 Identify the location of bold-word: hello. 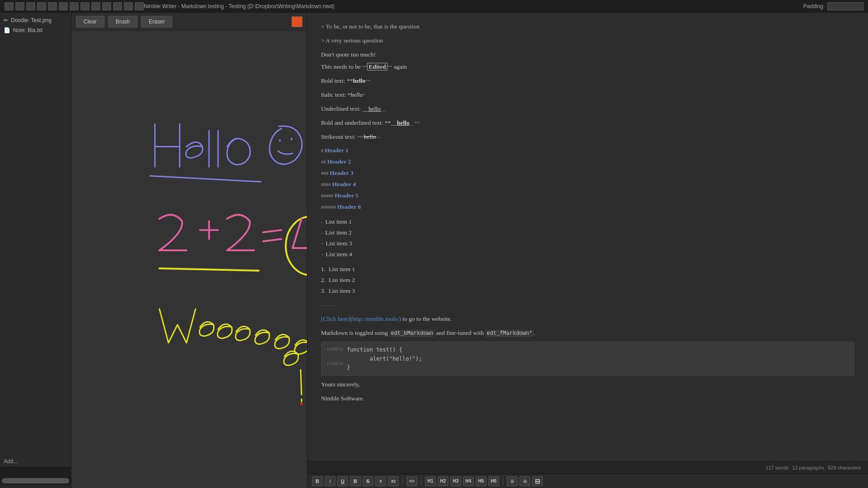
(359, 80).